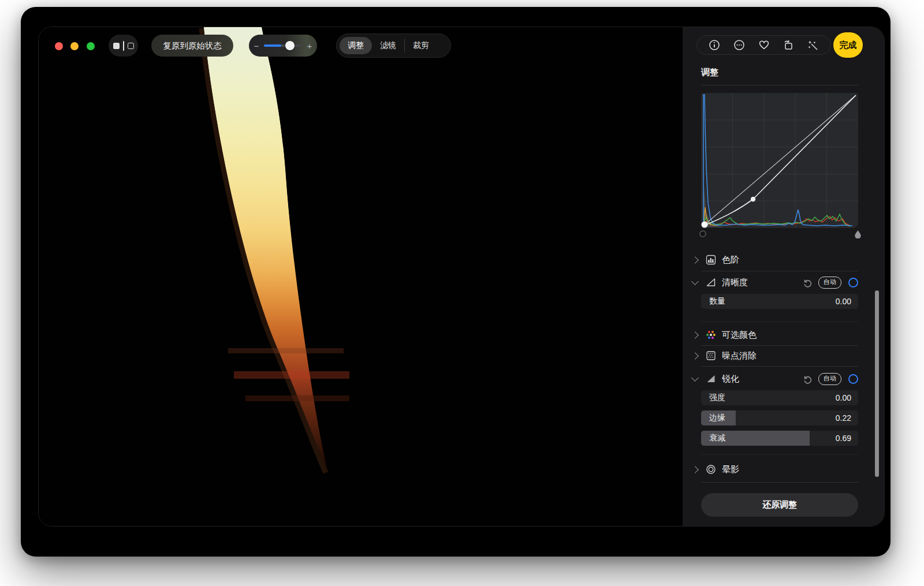 The width and height of the screenshot is (924, 586). I want to click on selective-color-icon, so click(711, 335).